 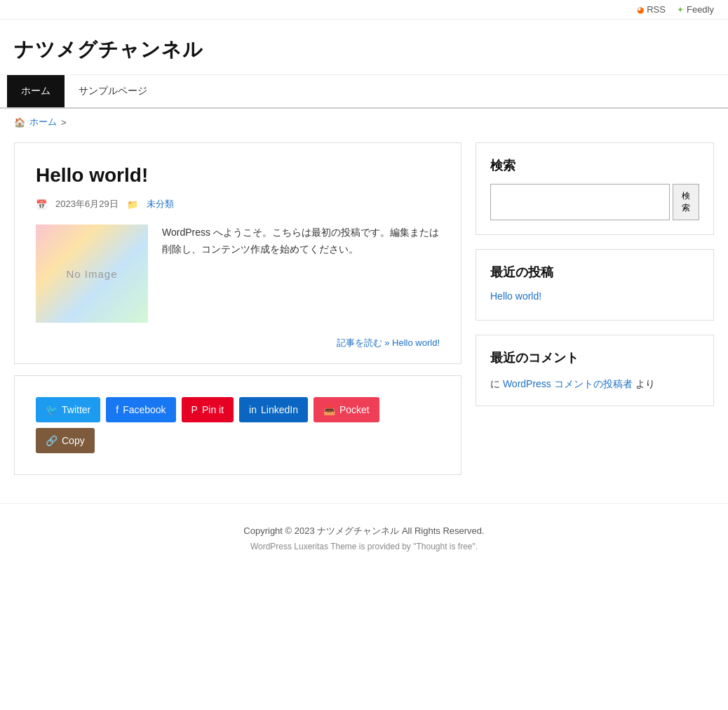 I want to click on footer-copyright: Copyright © 2023 ナツメグチャンネル All Rights Re…, so click(x=364, y=531).